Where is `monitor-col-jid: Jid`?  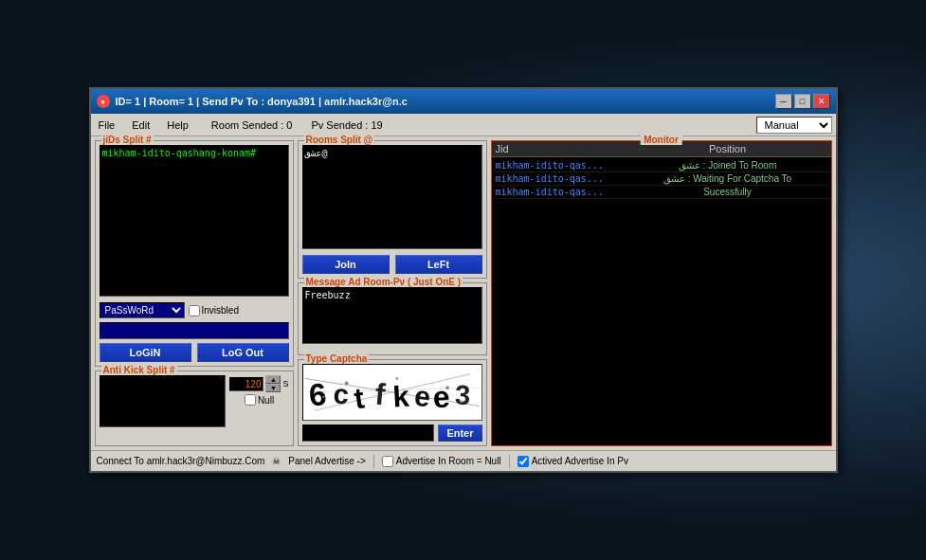
monitor-col-jid: Jid is located at coordinates (562, 149).